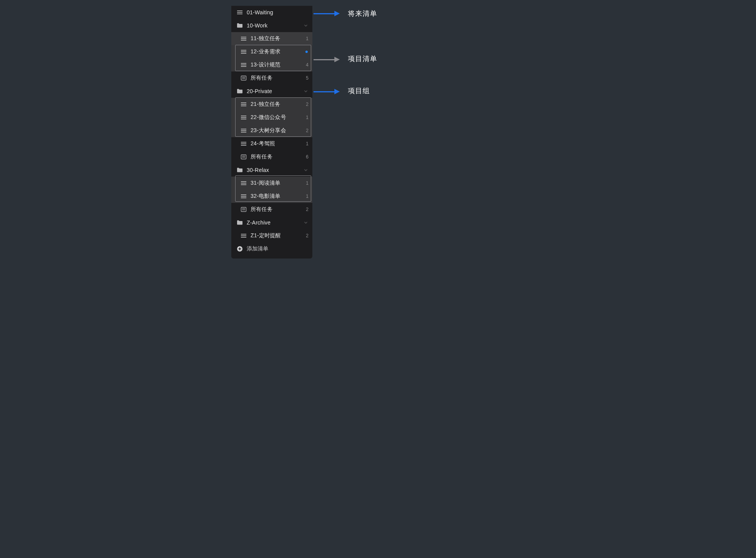 This screenshot has height=558, width=756. Describe the element at coordinates (272, 157) in the screenshot. I see `sidebar-smartlist: 所有任务6` at that location.